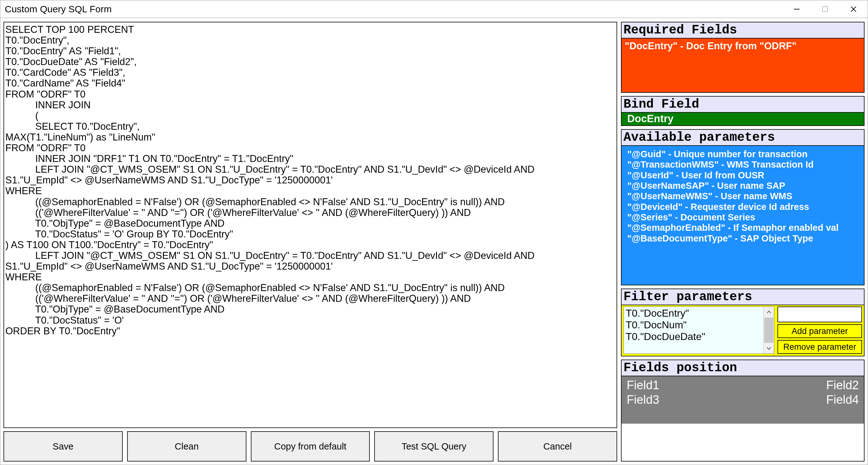 This screenshot has height=465, width=868. I want to click on add-parameter-button: Add parameter, so click(819, 331).